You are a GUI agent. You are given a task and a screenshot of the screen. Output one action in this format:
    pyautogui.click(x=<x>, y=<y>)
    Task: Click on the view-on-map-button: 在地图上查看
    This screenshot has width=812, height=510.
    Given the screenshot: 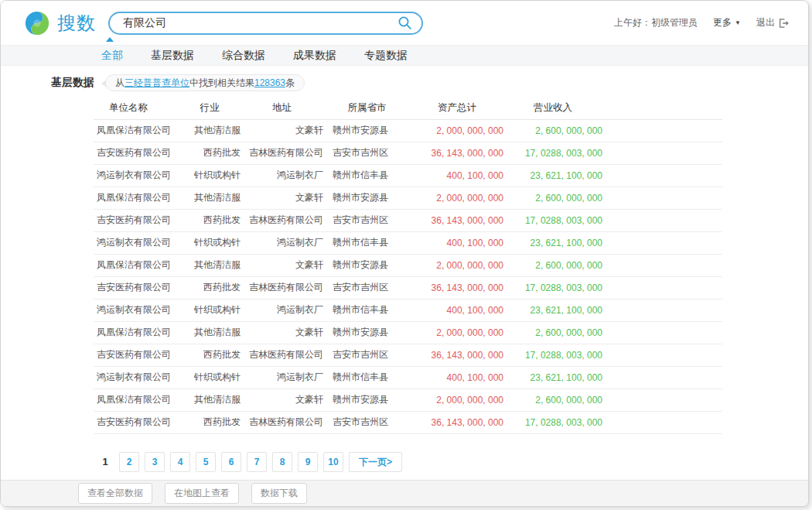 What is the action you would take?
    pyautogui.click(x=202, y=494)
    